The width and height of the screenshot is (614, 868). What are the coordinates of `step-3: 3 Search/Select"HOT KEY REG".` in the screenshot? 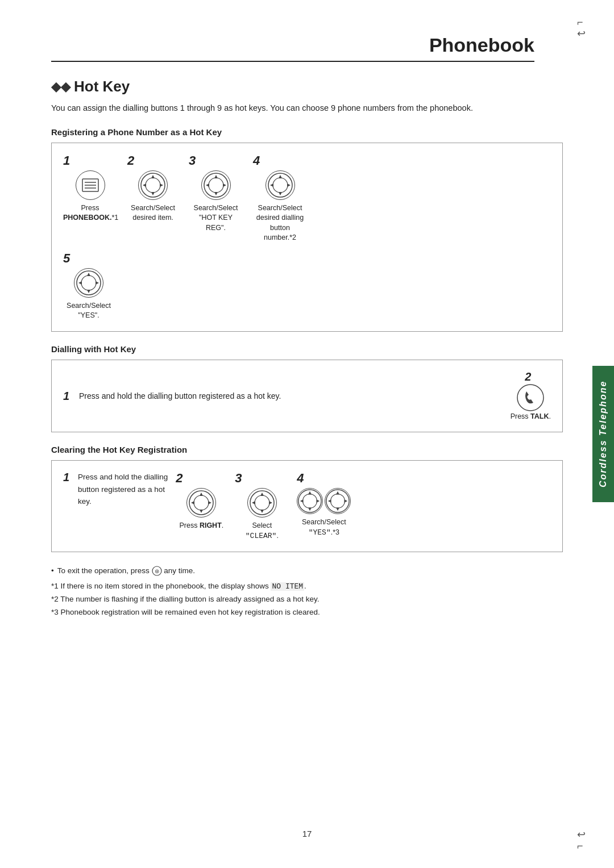 It's located at (216, 193).